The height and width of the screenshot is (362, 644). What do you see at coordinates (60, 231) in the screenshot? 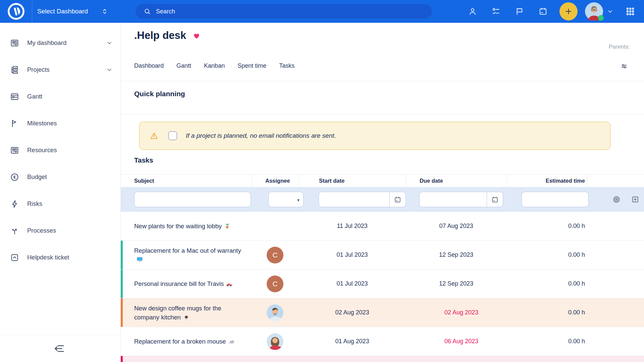
I see `sidebar-item-processes: Processes` at bounding box center [60, 231].